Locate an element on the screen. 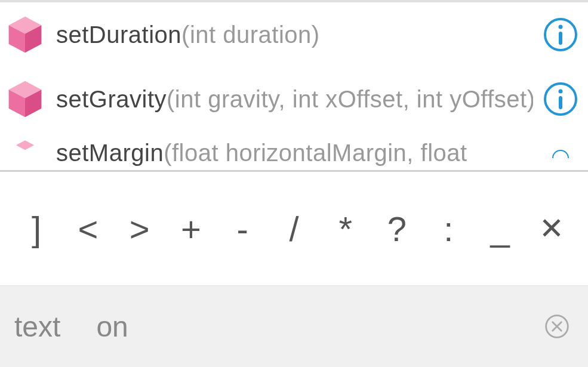 This screenshot has width=588, height=367. method-name: setGravity is located at coordinates (111, 99).